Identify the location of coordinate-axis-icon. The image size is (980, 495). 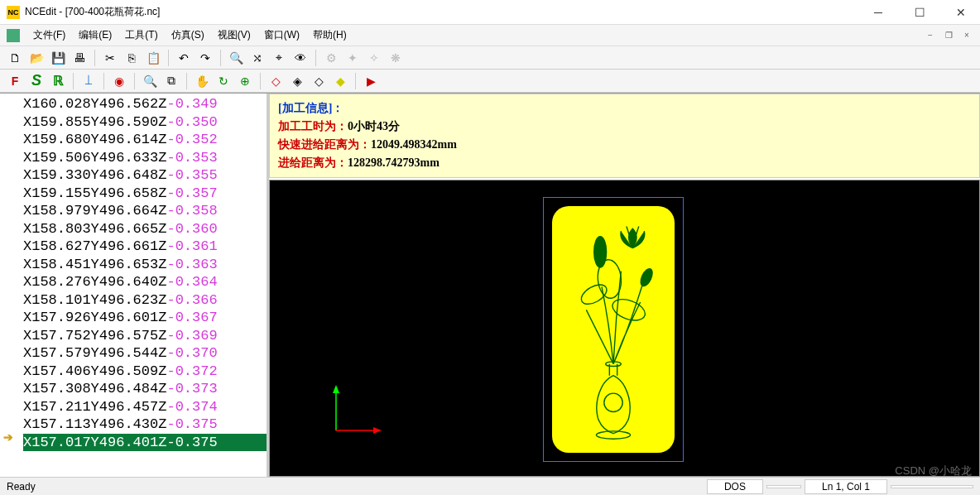
(357, 414).